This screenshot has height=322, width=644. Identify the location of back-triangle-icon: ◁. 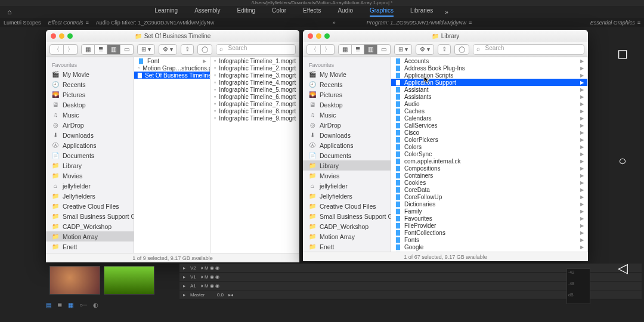
(623, 268).